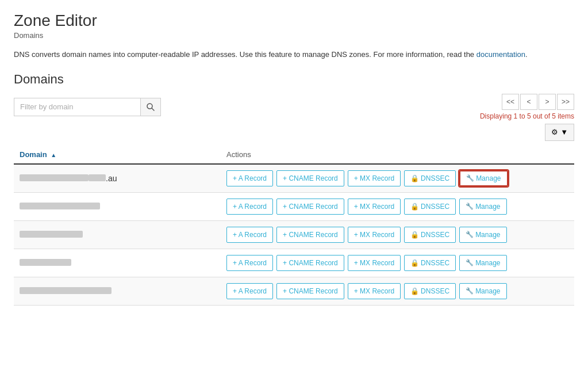 The height and width of the screenshot is (370, 588). What do you see at coordinates (272, 55) in the screenshot?
I see `description-text: DNS converts domain names into computer-…` at bounding box center [272, 55].